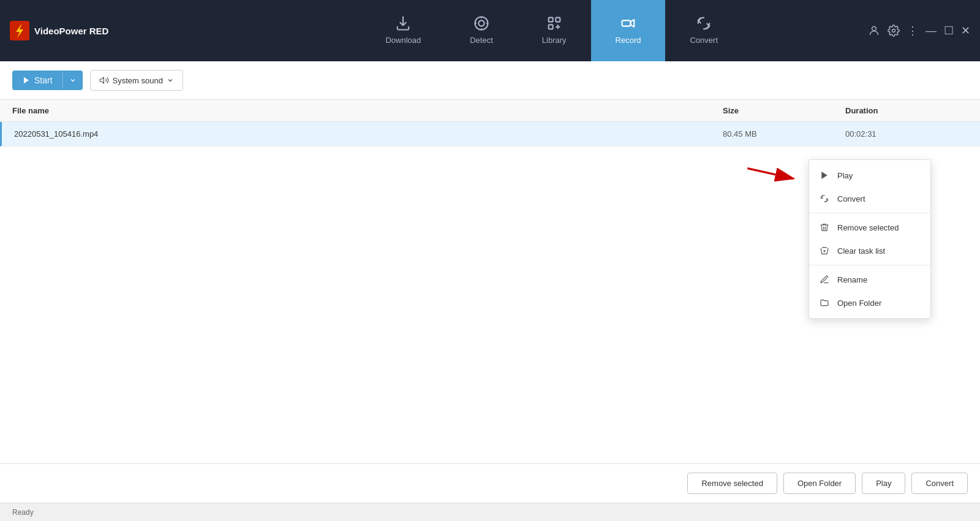 Image resolution: width=980 pixels, height=521 pixels. I want to click on context-menu: Play Convert, so click(870, 239).